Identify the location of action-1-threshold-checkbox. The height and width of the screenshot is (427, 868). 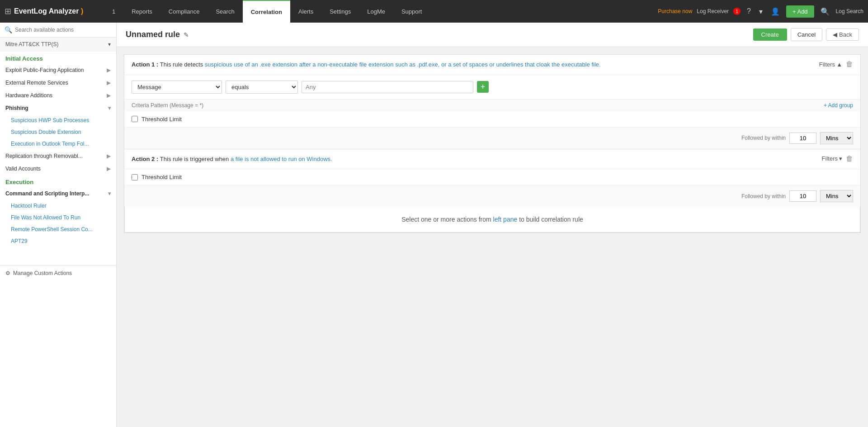
(135, 119).